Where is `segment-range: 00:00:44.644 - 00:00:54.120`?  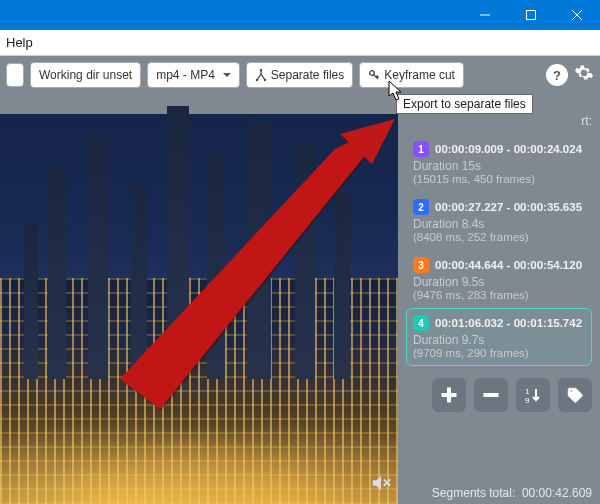
segment-range: 00:00:44.644 - 00:00:54.120 is located at coordinates (508, 265).